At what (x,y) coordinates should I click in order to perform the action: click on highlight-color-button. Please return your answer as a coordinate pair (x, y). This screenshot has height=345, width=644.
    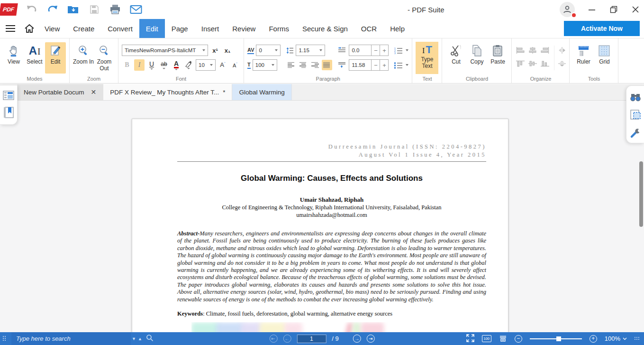
    Looking at the image, I should click on (189, 65).